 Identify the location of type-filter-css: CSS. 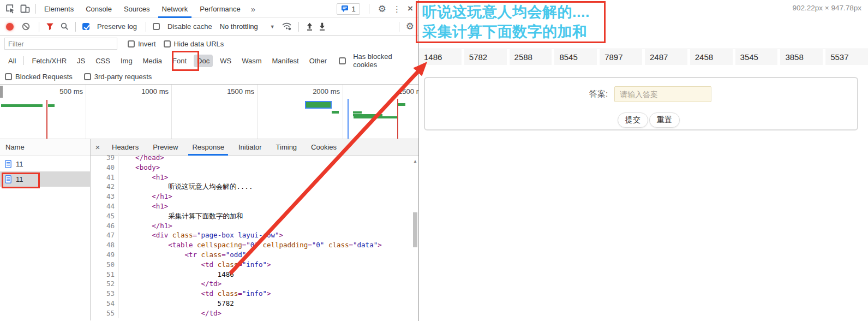
(103, 61).